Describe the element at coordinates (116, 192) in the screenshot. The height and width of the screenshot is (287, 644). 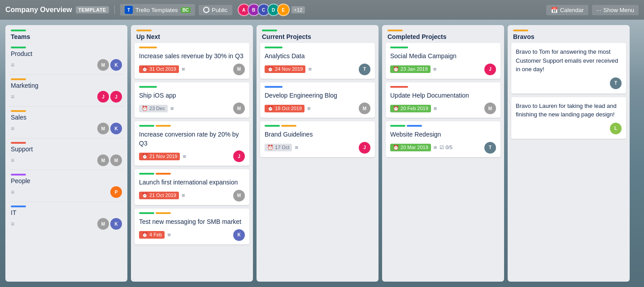
I see `avatar: P` at that location.